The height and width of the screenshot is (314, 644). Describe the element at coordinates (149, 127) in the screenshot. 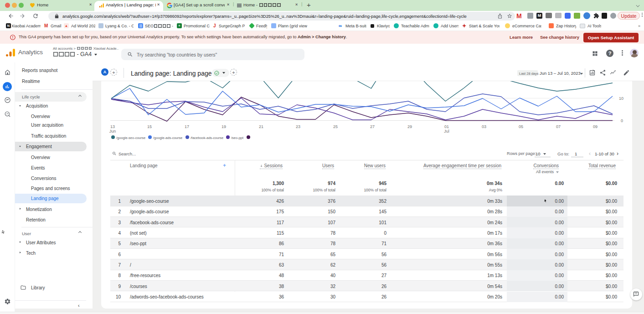

I see `svg-text: 15` at that location.